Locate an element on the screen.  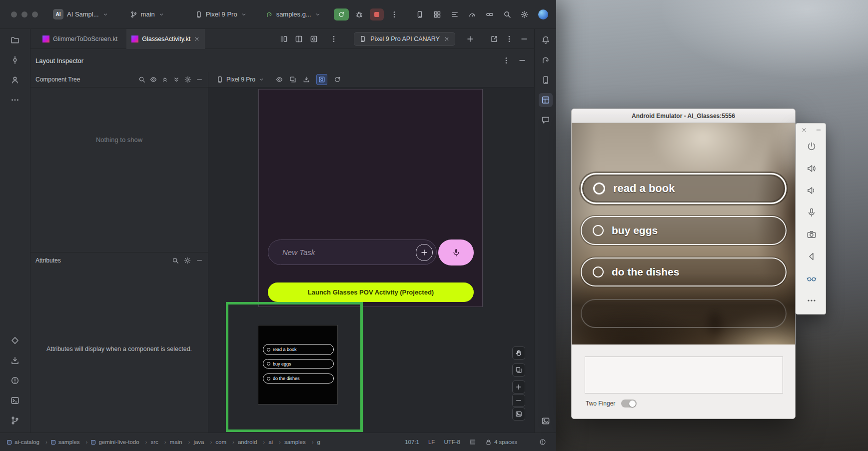
zoom-in-button is located at coordinates (519, 387).